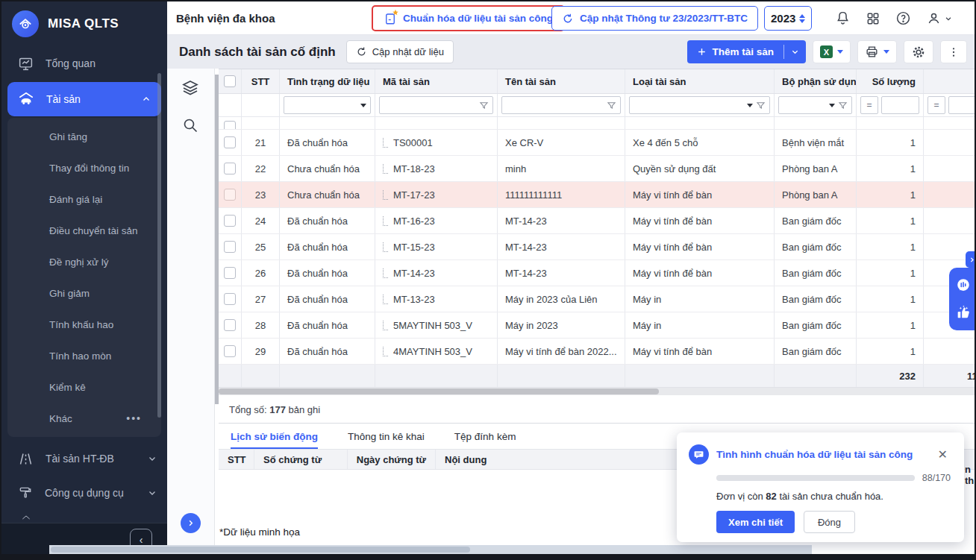 The width and height of the screenshot is (976, 560). What do you see at coordinates (655, 18) in the screenshot?
I see `circular-update-button: Cập nhật Thông tư 23/2023/TT-BTC` at bounding box center [655, 18].